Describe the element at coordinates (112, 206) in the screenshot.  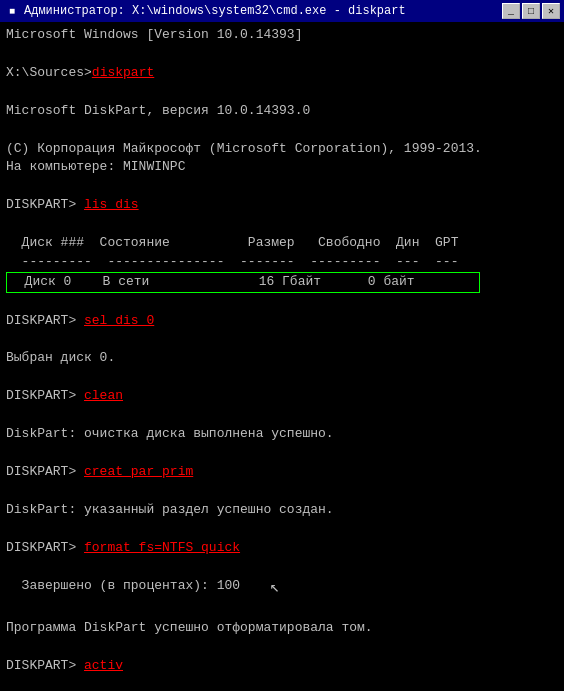
I see `cmd-lis-dis: lis dis` at that location.